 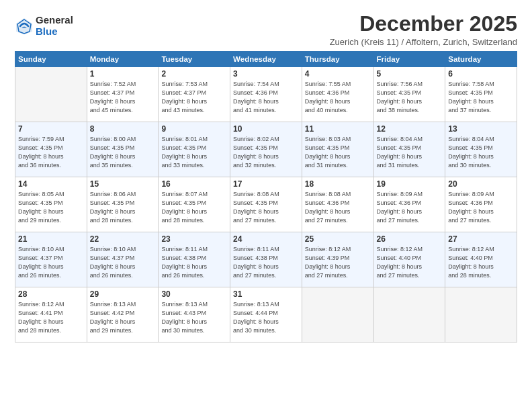 I want to click on day-number: 4, so click(x=338, y=74).